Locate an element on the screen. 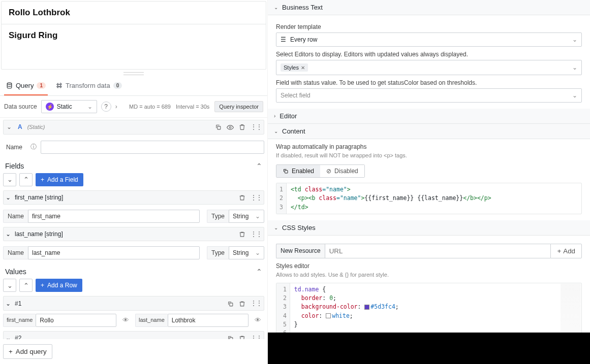  field-type-label: Type is located at coordinates (218, 253).